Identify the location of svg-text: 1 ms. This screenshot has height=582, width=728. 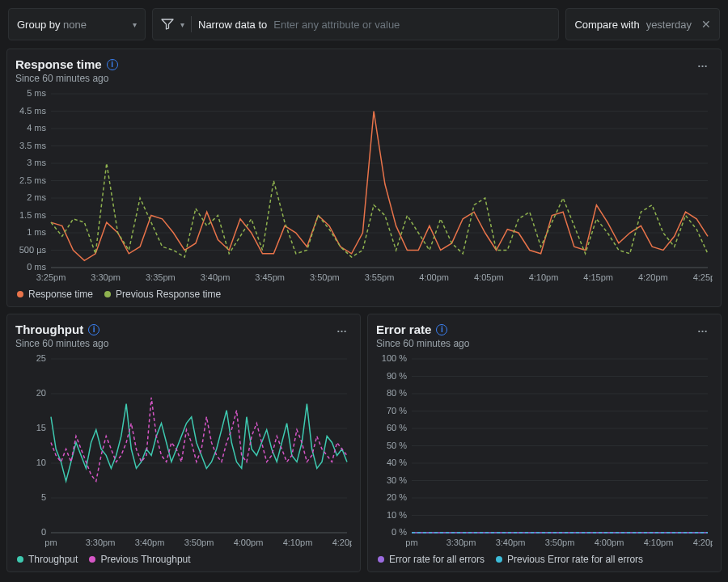
(36, 232).